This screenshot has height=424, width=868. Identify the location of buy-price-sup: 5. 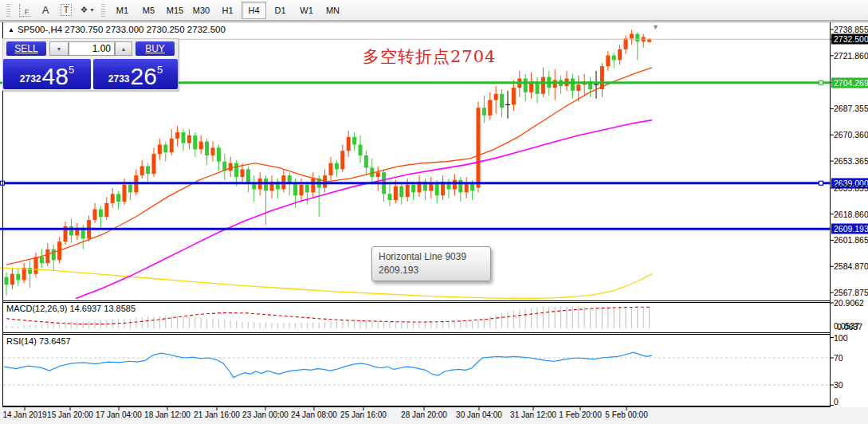
(159, 70).